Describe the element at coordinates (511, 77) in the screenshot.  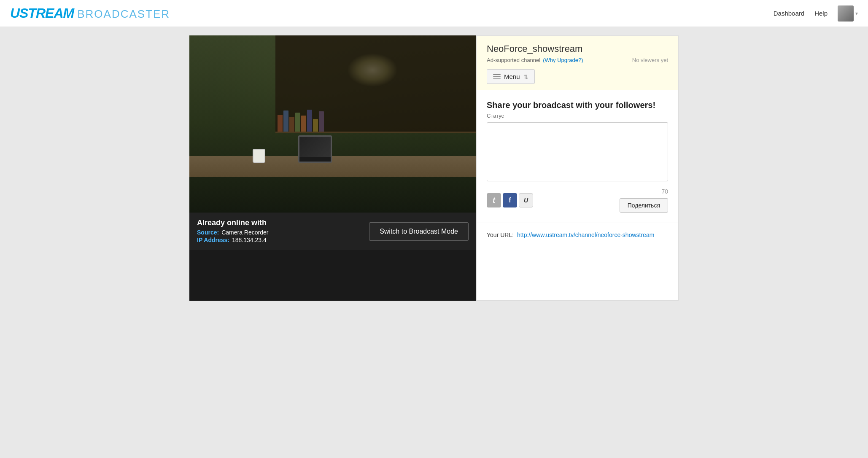
I see `menu-select: Menu ⇅` at that location.